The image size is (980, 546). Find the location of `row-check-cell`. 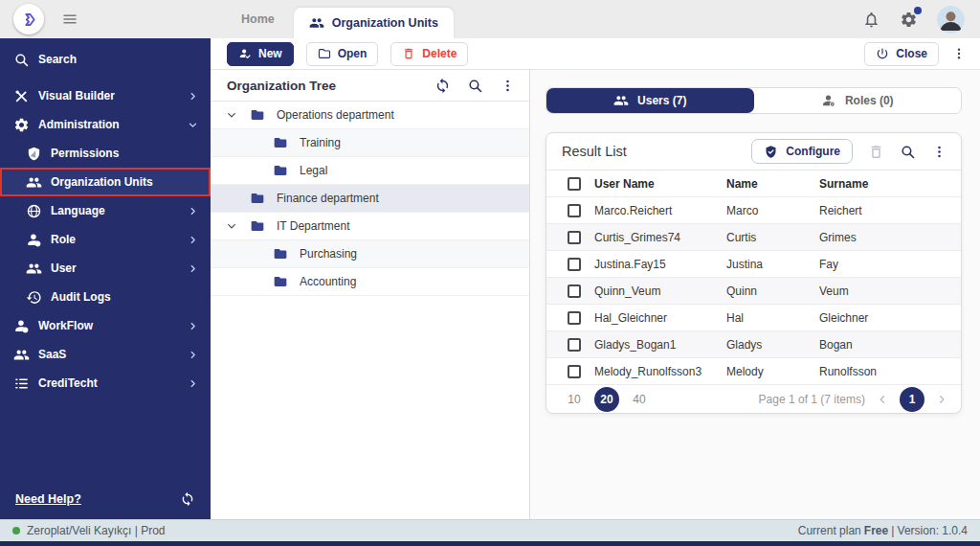

row-check-cell is located at coordinates (570, 264).